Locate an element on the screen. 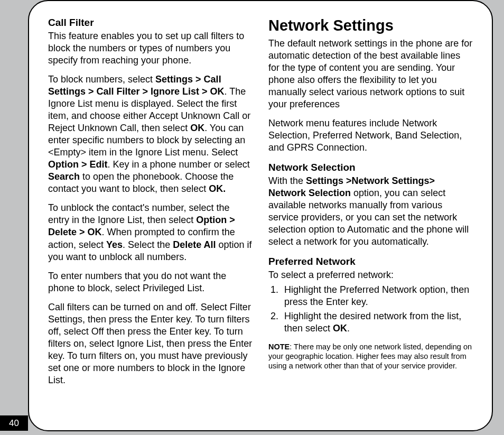 This screenshot has height=435, width=504. page-number-tab: 40 is located at coordinates (14, 423).